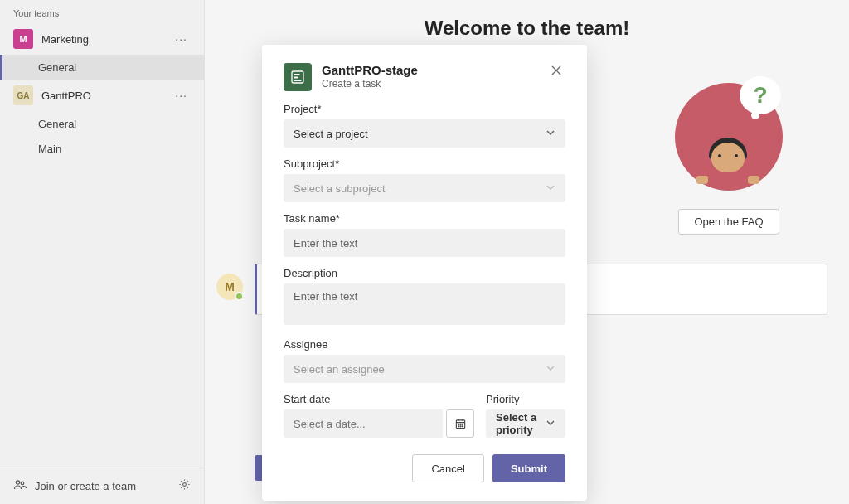 The image size is (849, 504). I want to click on team-name: GanttPRO, so click(106, 96).